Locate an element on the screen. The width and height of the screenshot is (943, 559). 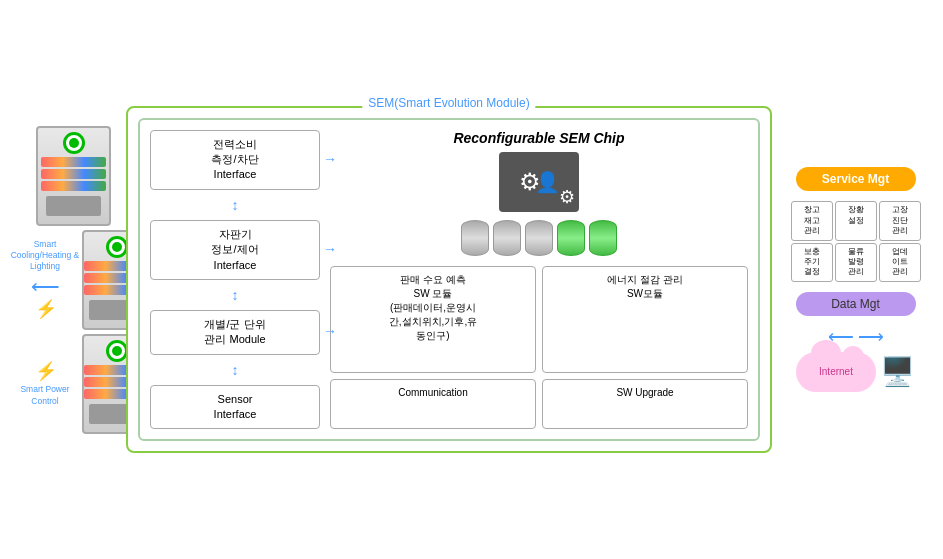
internet-section: ⟵ ⟶ Internet 🖥️ is located at coordinates (856, 359).